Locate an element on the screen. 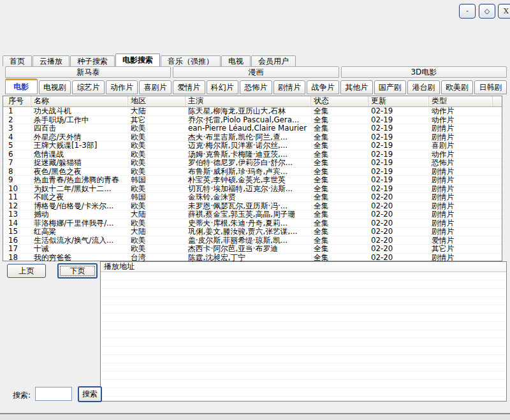 The image size is (510, 420). category-tab: 战争片 is located at coordinates (323, 87).